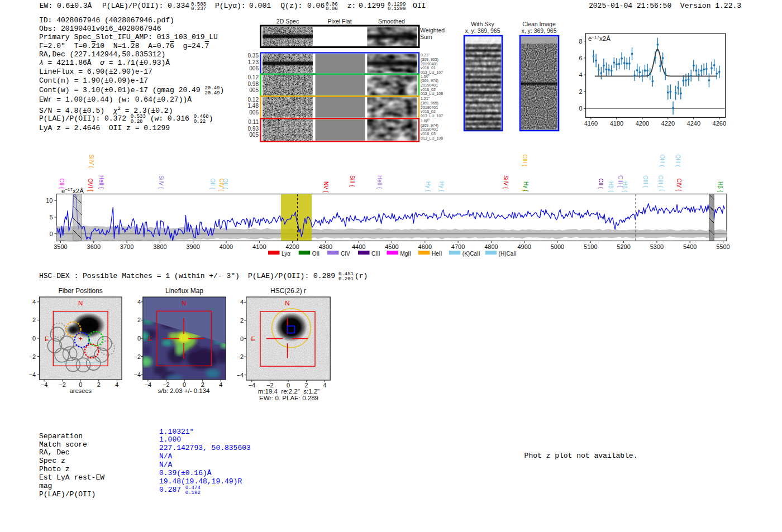 This screenshot has width=782, height=532. Describe the element at coordinates (524, 247) in the screenshot. I see `svg-text: 4900` at that location.